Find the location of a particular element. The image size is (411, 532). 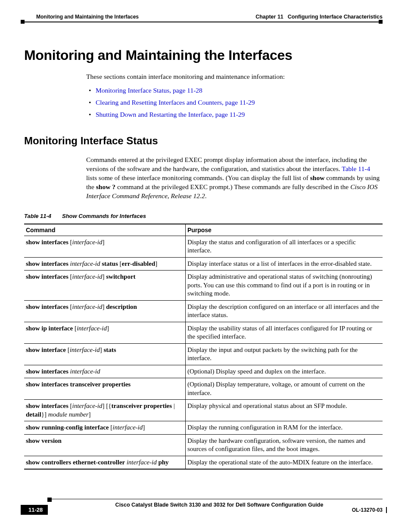

table-row: show interfaces [interface-id] switchpor… is located at coordinates (203, 286).